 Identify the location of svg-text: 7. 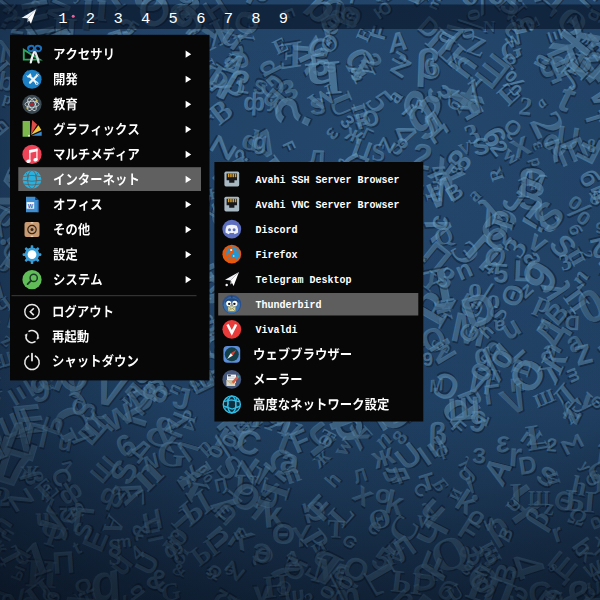
(228, 19).